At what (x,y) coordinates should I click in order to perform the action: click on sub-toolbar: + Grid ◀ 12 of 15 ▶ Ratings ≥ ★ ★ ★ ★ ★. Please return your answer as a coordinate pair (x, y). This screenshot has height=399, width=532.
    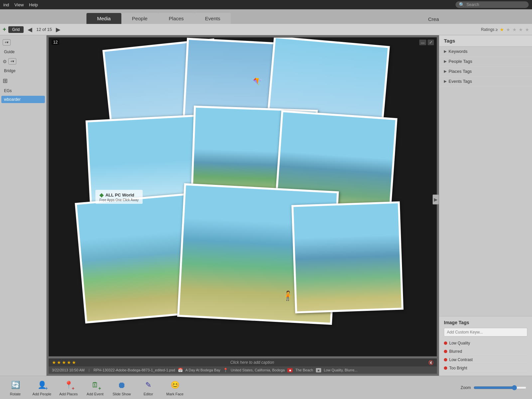
    Looking at the image, I should click on (266, 30).